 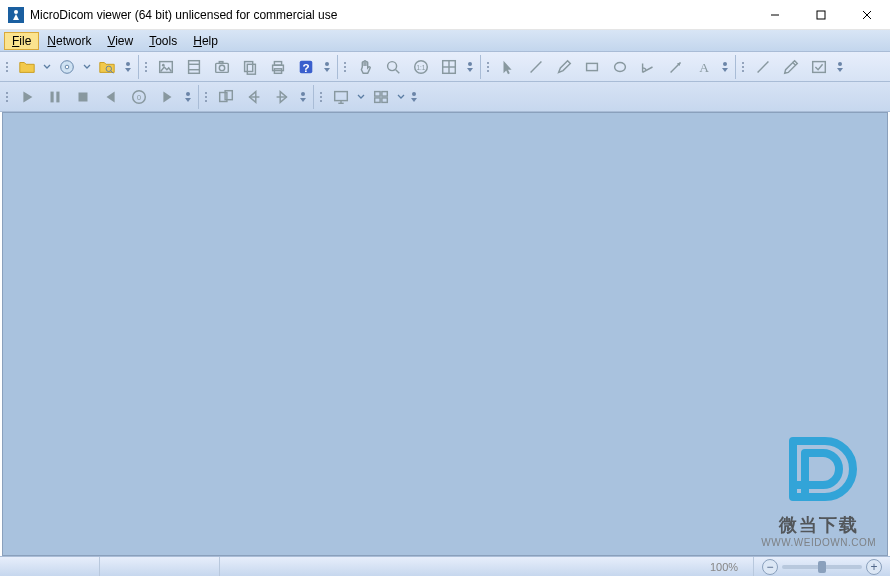 What do you see at coordinates (166, 67) in the screenshot?
I see `image-button` at bounding box center [166, 67].